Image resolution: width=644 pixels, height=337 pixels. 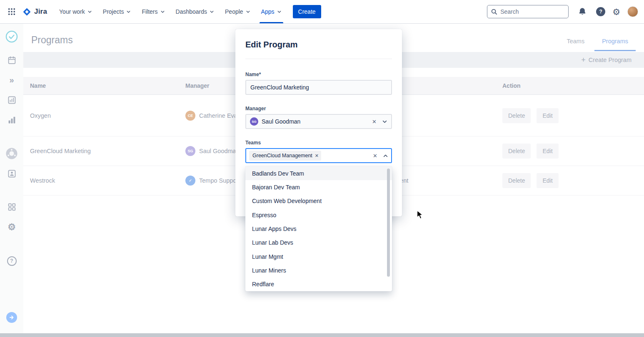 What do you see at coordinates (319, 74) in the screenshot?
I see `name-label: Name*` at bounding box center [319, 74].